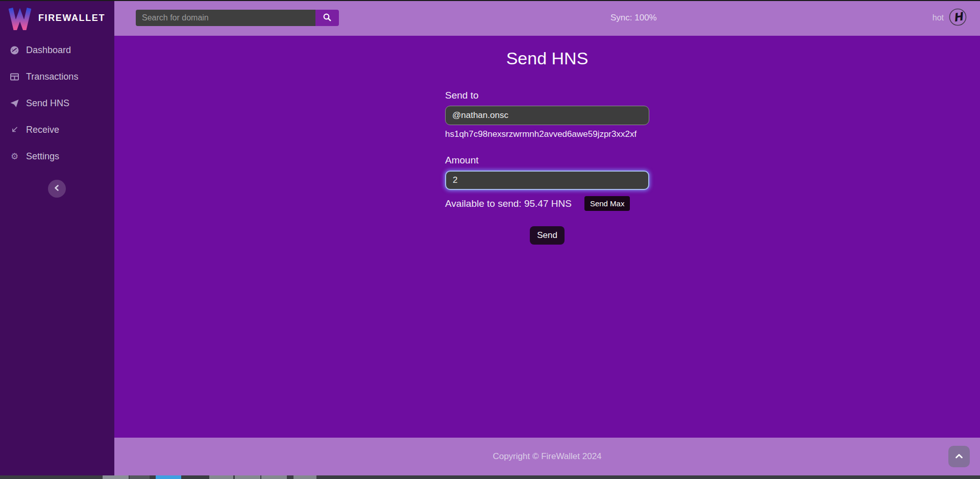  I want to click on window-top-edge, so click(490, 1).